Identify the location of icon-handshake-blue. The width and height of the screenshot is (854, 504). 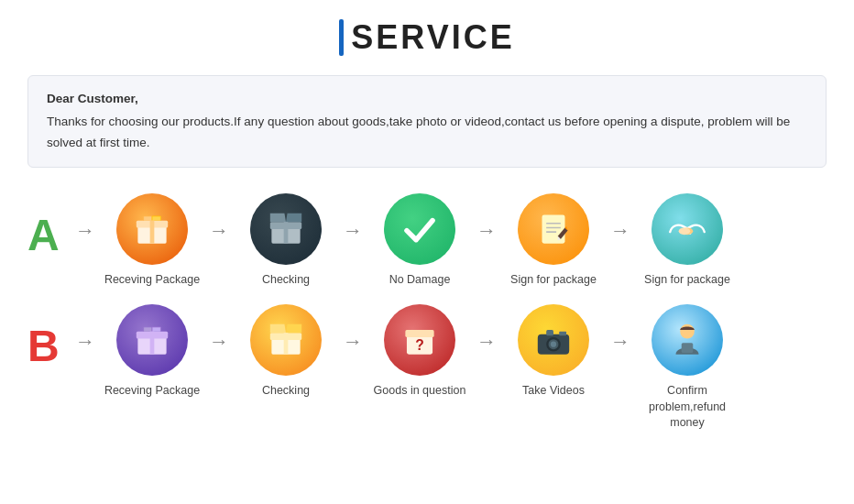
(687, 229).